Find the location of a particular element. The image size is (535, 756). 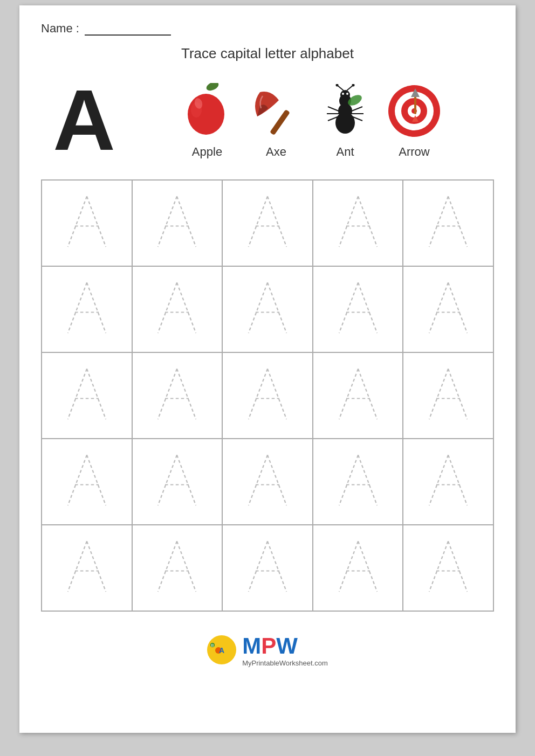

brand-w: W is located at coordinates (287, 646).